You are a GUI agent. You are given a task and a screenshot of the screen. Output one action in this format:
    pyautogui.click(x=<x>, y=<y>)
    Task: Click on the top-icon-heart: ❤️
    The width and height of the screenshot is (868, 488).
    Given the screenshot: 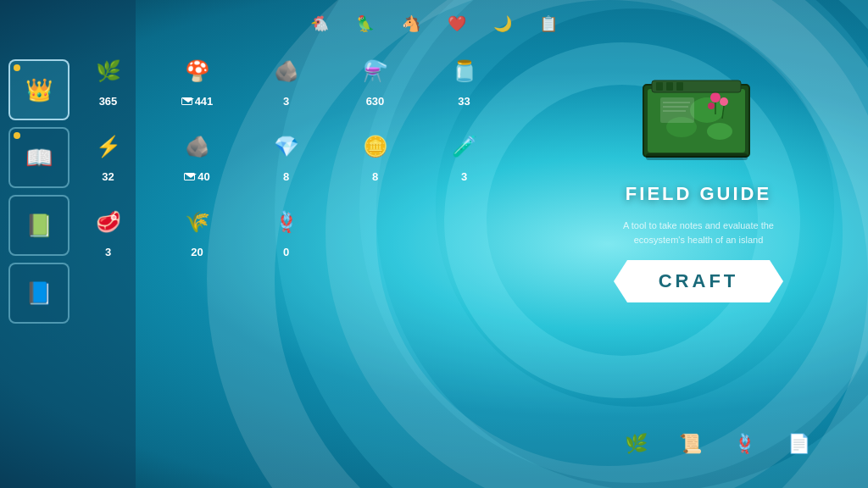 What is the action you would take?
    pyautogui.click(x=457, y=24)
    